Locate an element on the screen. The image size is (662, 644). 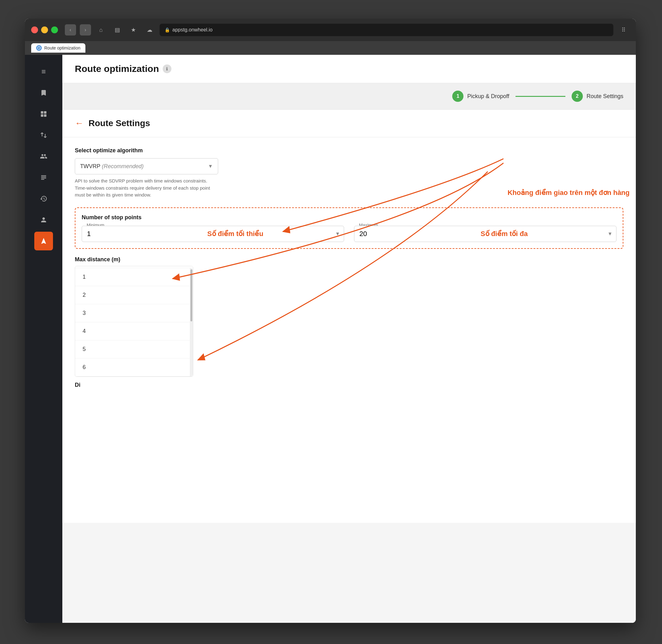
step-1: 1 Pickup & Dropoff is located at coordinates (481, 96).